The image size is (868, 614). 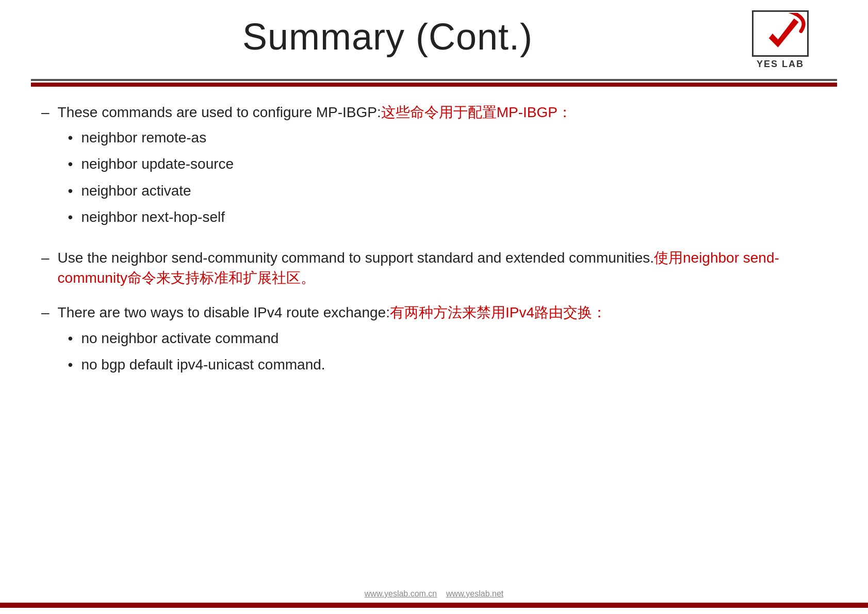 What do you see at coordinates (45, 313) in the screenshot?
I see `dash-3: –` at bounding box center [45, 313].